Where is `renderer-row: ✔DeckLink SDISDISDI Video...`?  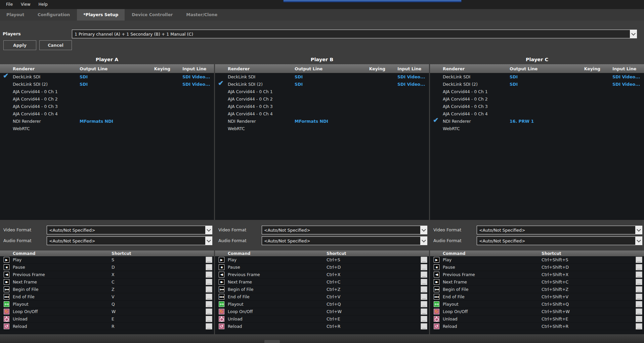 renderer-row: ✔DeckLink SDISDISDI Video... is located at coordinates (107, 77).